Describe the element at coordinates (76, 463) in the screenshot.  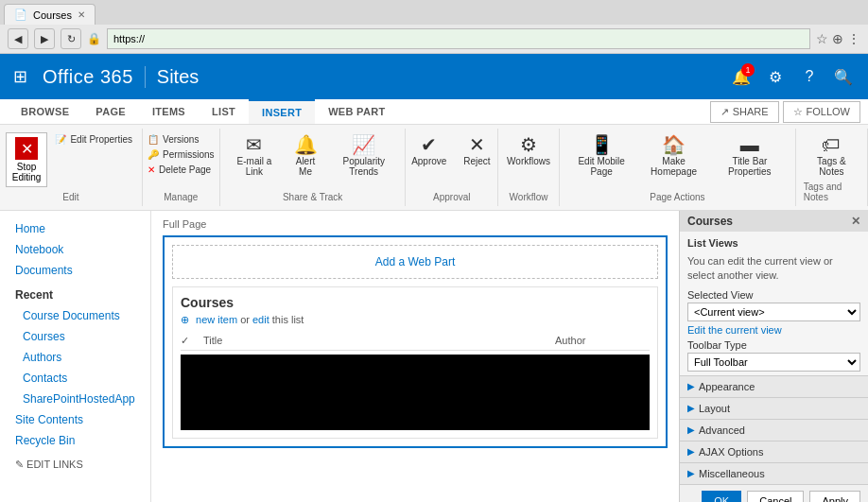
I see `nav-edit-links: ✎ EDIT LINKS` at that location.